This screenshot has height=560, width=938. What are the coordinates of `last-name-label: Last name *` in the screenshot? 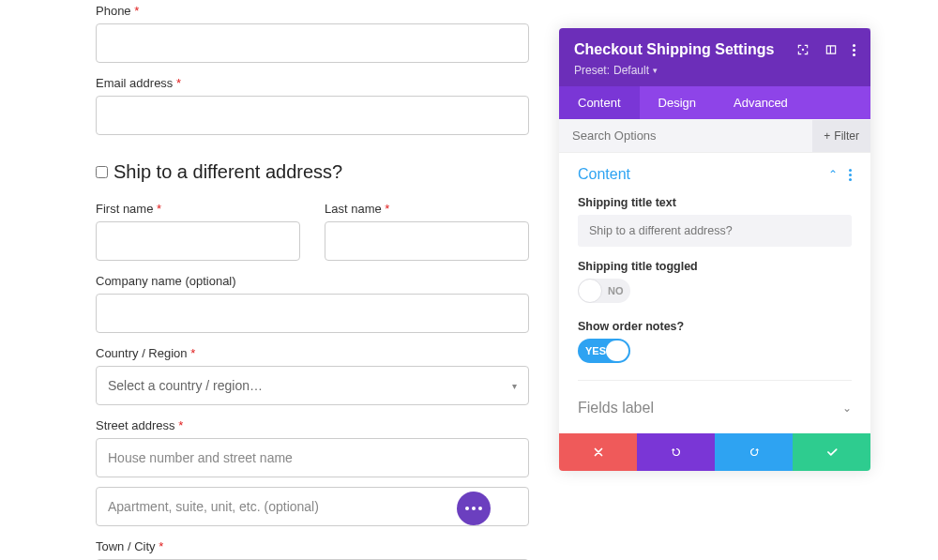 It's located at (427, 208).